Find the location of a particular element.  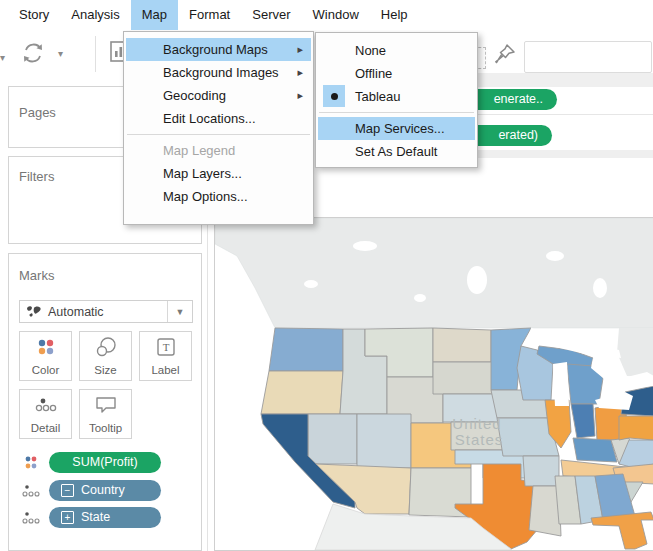

state-SD is located at coordinates (463, 378).